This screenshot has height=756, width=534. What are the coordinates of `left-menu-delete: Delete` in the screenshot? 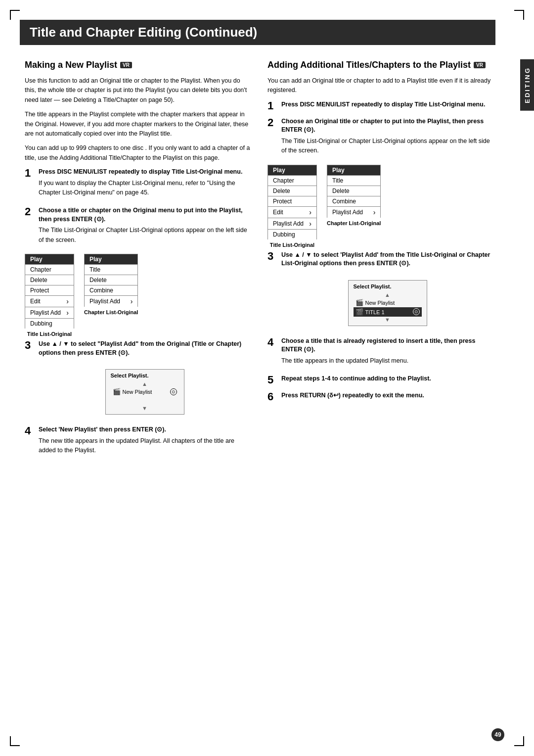 It's located at (49, 280).